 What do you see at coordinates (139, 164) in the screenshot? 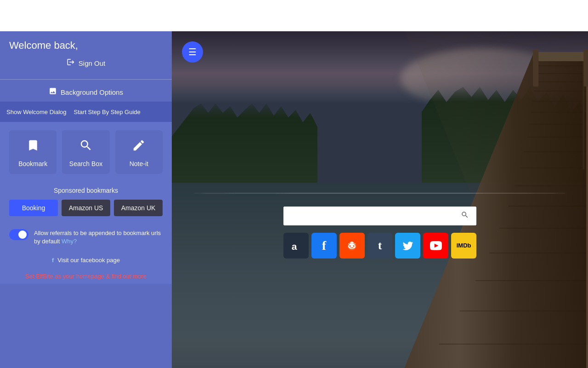
I see `note-it-widget-label: Note-it` at bounding box center [139, 164].